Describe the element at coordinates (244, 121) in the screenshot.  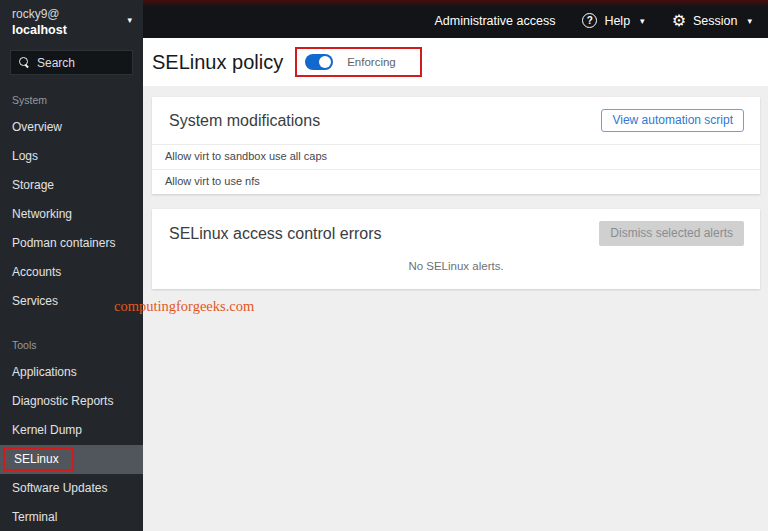
I see `card-title: System modifications` at that location.